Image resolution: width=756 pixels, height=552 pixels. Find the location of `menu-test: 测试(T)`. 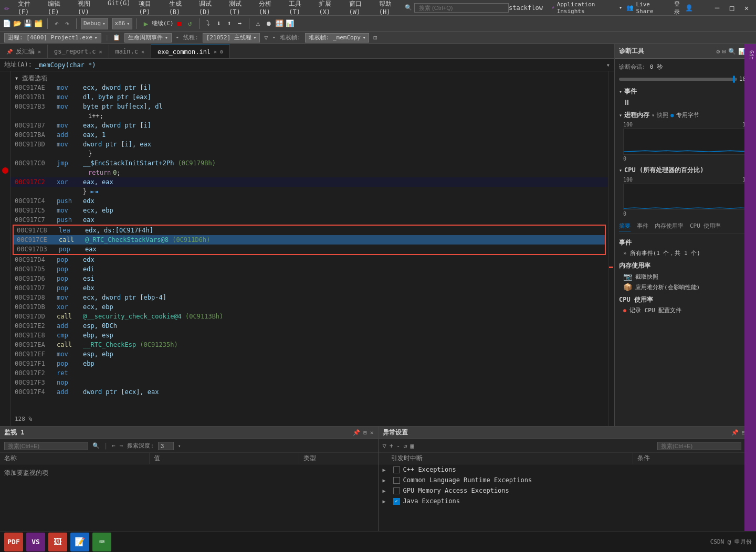

menu-test: 测试(T) is located at coordinates (239, 8).